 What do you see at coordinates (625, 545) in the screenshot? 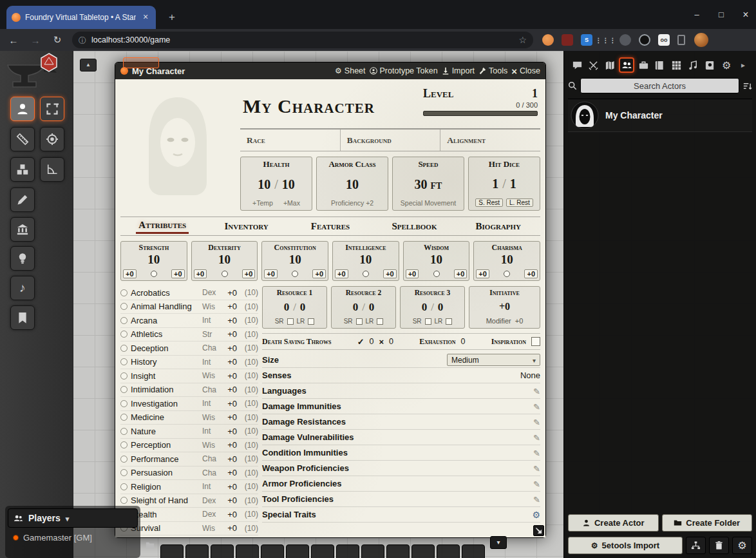
I see `fivetools-import-button: 5etools Import` at bounding box center [625, 545].